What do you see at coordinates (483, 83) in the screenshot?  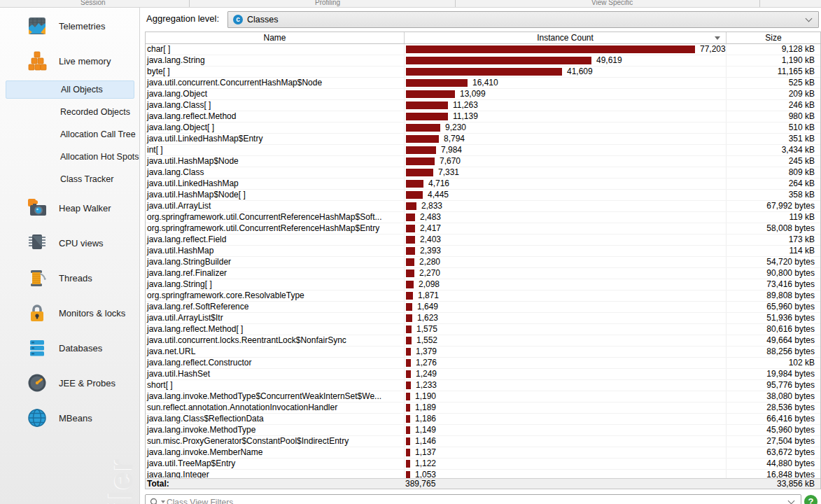 I see `table-row: java.util.concurrent.ConcurrentHashMap$N…` at bounding box center [483, 83].